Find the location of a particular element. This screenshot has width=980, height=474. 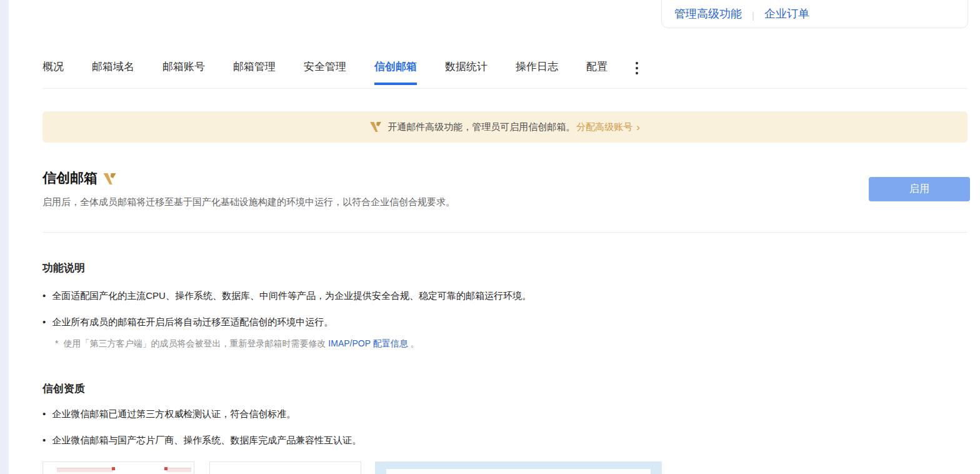

header-actions-card: 管理高级功能 | 企业订单 is located at coordinates (815, 14).